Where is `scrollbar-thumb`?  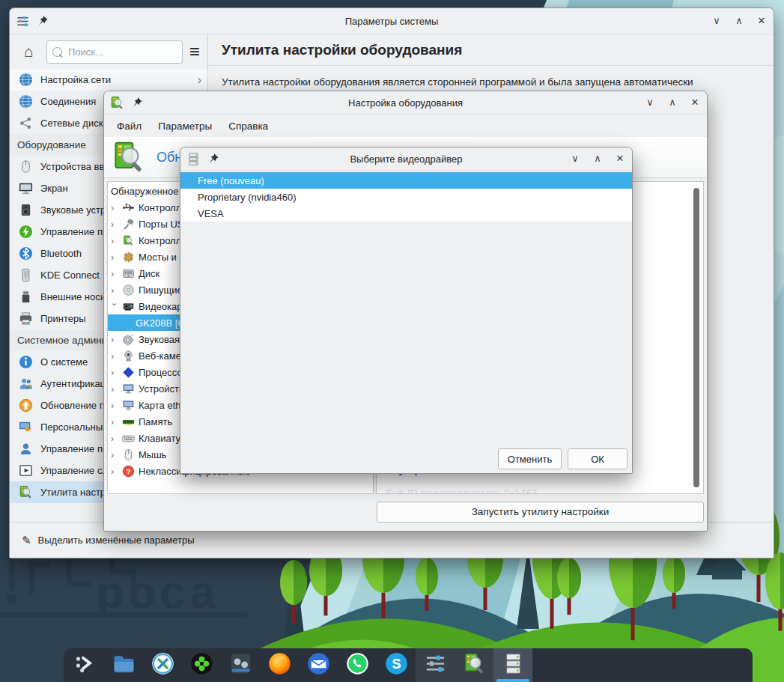
scrollbar-thumb is located at coordinates (696, 338).